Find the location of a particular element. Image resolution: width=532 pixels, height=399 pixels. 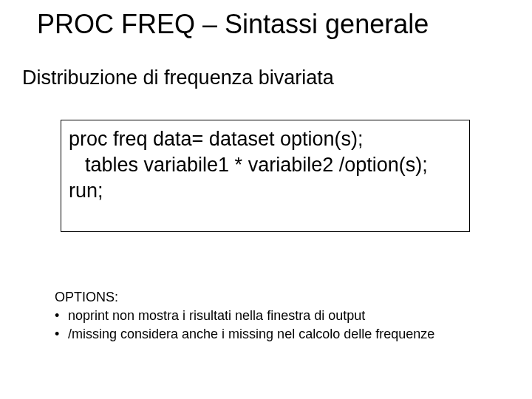

code-line-3: run; is located at coordinates (265, 191).